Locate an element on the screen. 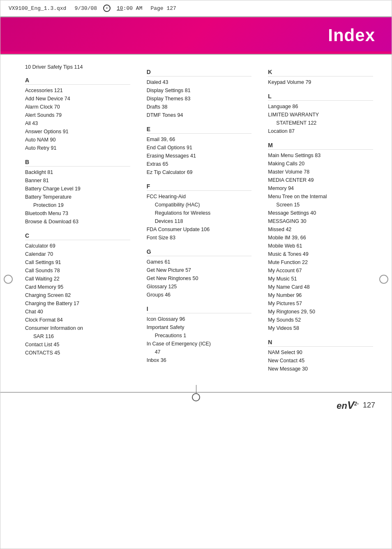 The image size is (392, 549). letter-l: L is located at coordinates (321, 97).